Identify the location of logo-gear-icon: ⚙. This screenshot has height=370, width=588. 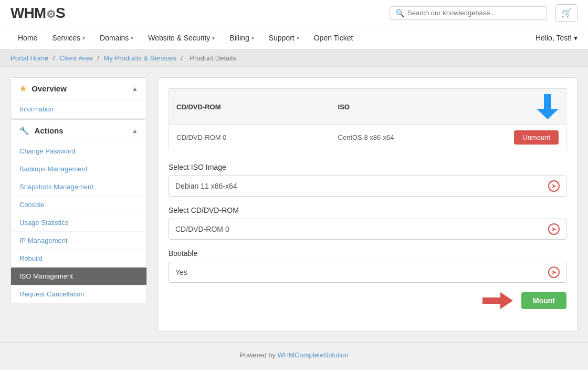
(50, 14).